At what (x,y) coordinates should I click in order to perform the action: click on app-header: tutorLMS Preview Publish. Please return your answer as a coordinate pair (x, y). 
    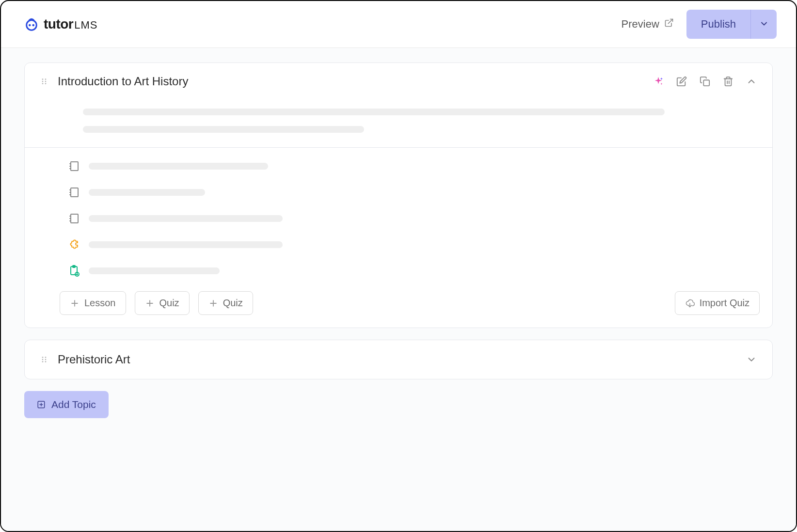
    Looking at the image, I should click on (398, 24).